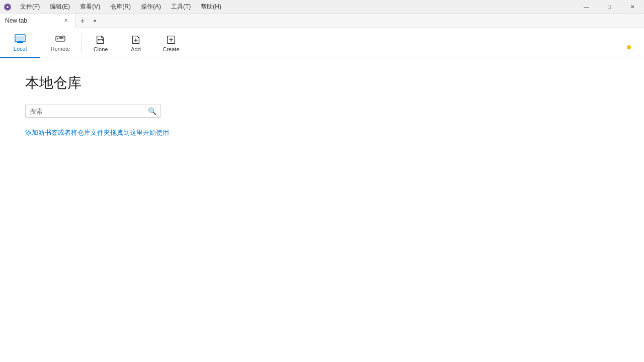  I want to click on tab-bar: New tab ✕ + ▾, so click(322, 21).